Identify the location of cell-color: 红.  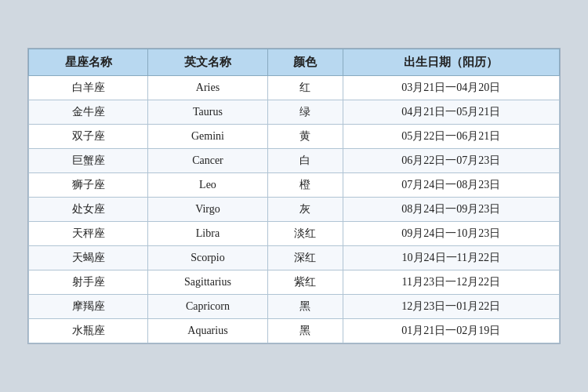
(305, 88).